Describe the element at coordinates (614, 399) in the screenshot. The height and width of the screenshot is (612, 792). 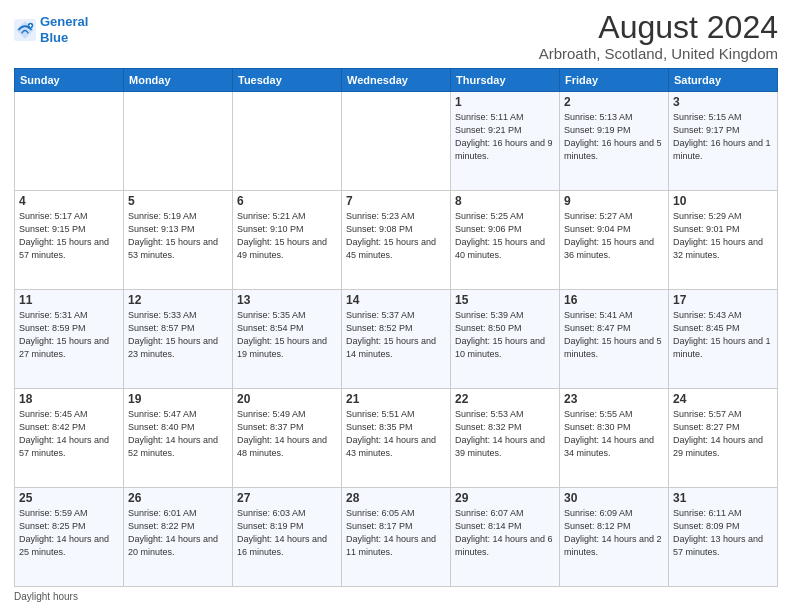
I see `day-number: 23` at that location.